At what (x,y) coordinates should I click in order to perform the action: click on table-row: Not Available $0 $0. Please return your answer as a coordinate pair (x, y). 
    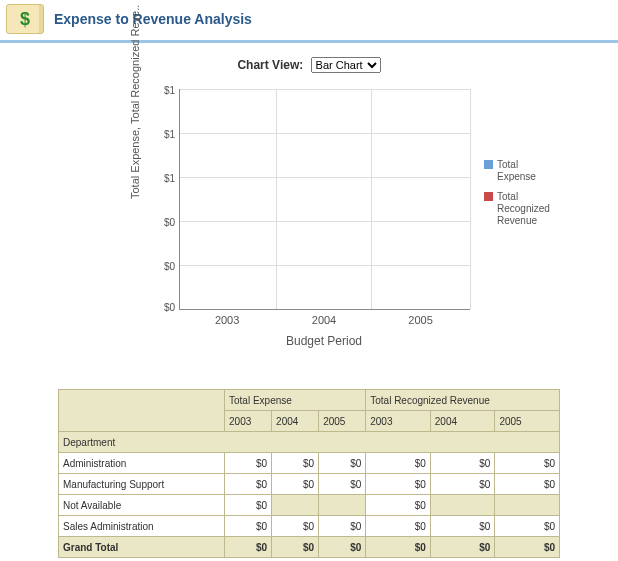
    Looking at the image, I should click on (310, 506).